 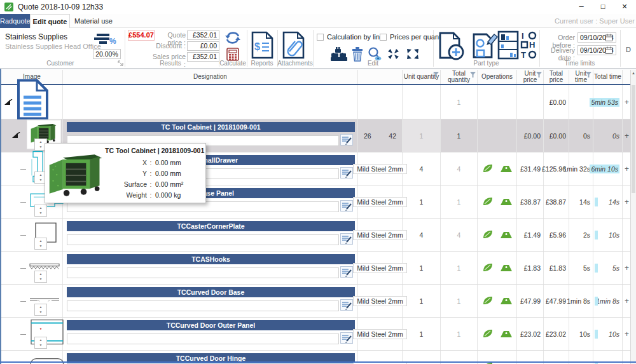 I want to click on maximize-icon: □, so click(x=603, y=7).